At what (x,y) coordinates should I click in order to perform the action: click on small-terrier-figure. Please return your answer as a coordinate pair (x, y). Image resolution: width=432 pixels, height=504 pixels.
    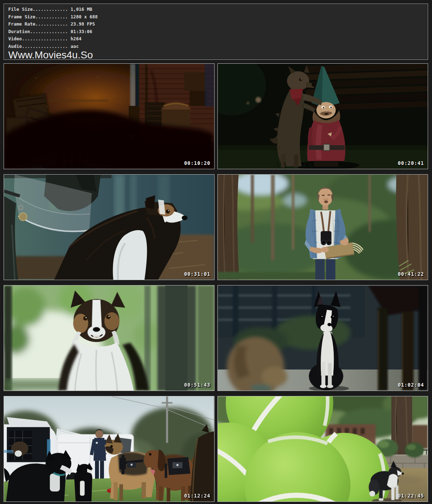
    Looking at the image, I should click on (84, 482).